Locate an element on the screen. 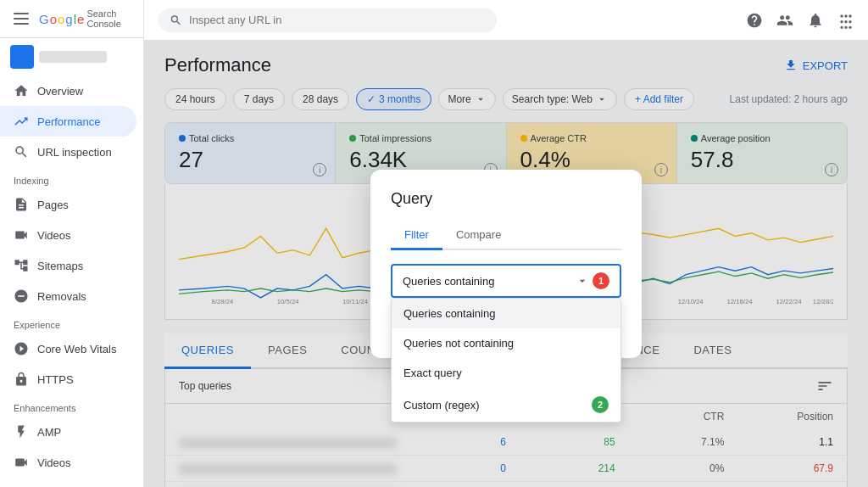 The image size is (868, 487). chevron-down-icon is located at coordinates (582, 281).